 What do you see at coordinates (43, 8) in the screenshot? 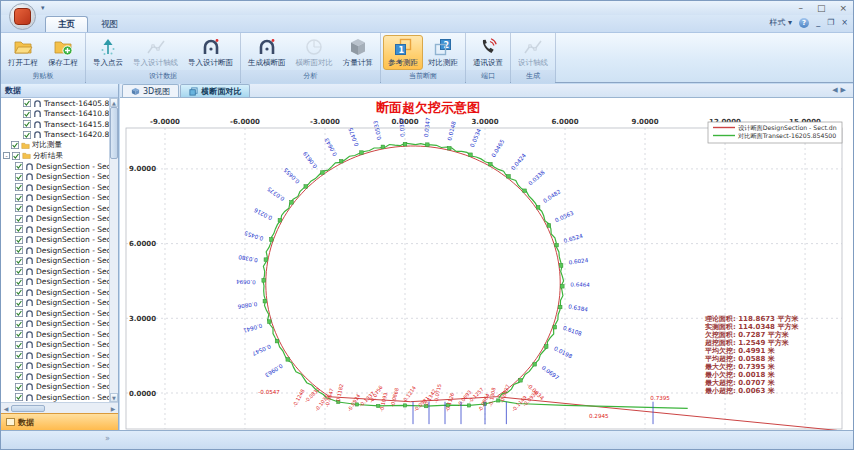
I see `quick-access-dropdown-icon: ▾` at bounding box center [43, 8].